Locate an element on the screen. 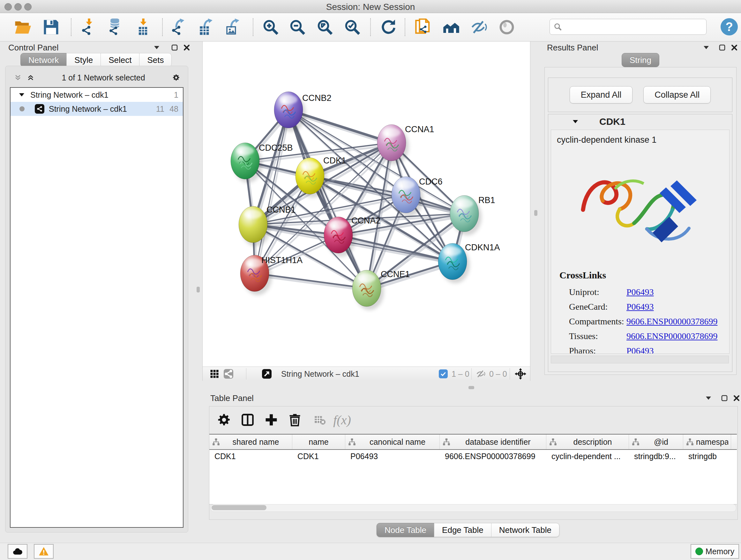 This screenshot has width=741, height=560. panel-close-icon is located at coordinates (187, 48).